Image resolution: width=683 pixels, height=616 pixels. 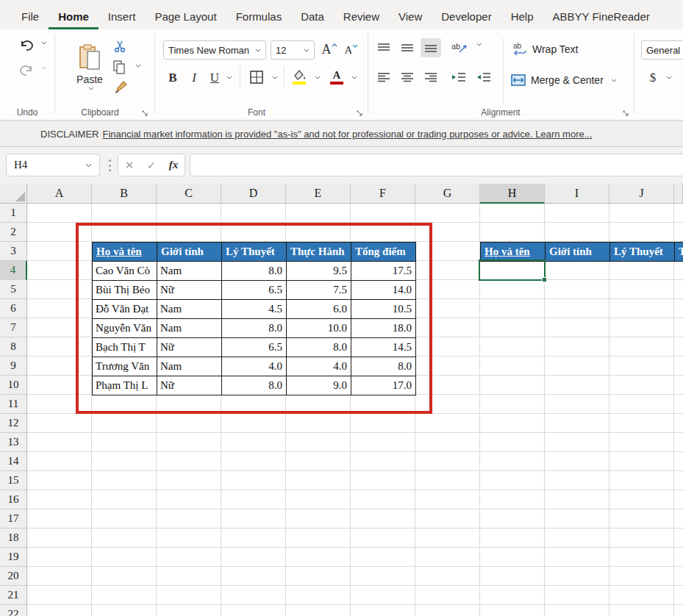 What do you see at coordinates (43, 68) in the screenshot?
I see `redo-dropdown` at bounding box center [43, 68].